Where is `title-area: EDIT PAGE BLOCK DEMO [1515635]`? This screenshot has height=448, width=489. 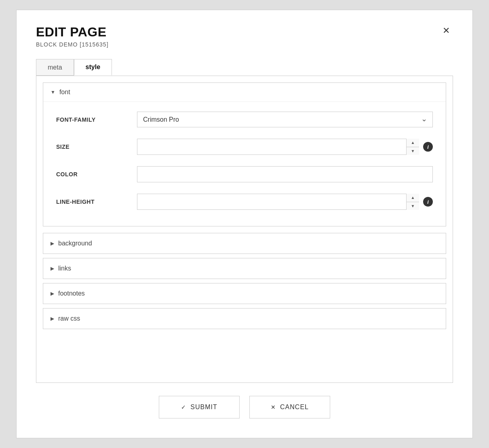
title-area: EDIT PAGE BLOCK DEMO [1515635] is located at coordinates (72, 36).